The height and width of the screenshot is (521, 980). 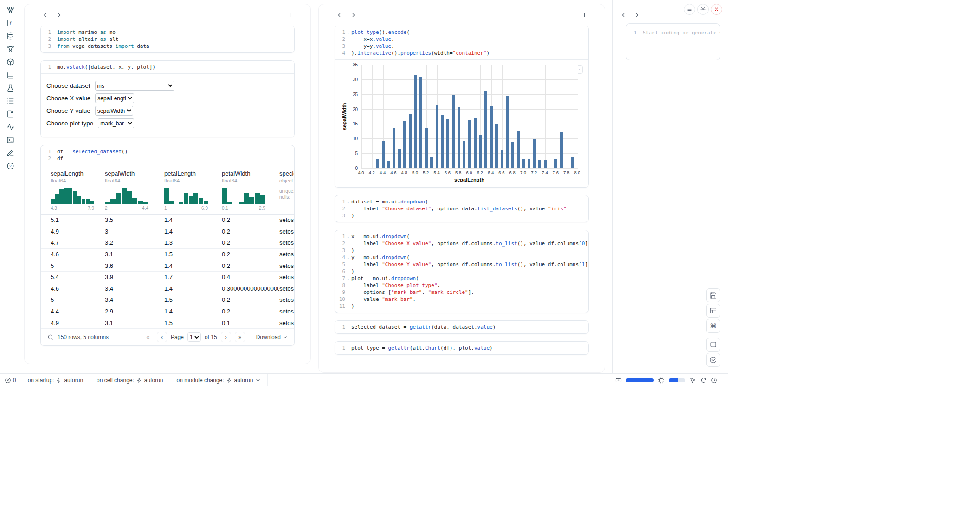 I want to click on code-editor: 1⌄plot_type().encode(2 x=x.value,3 y=y.v…, so click(x=462, y=43).